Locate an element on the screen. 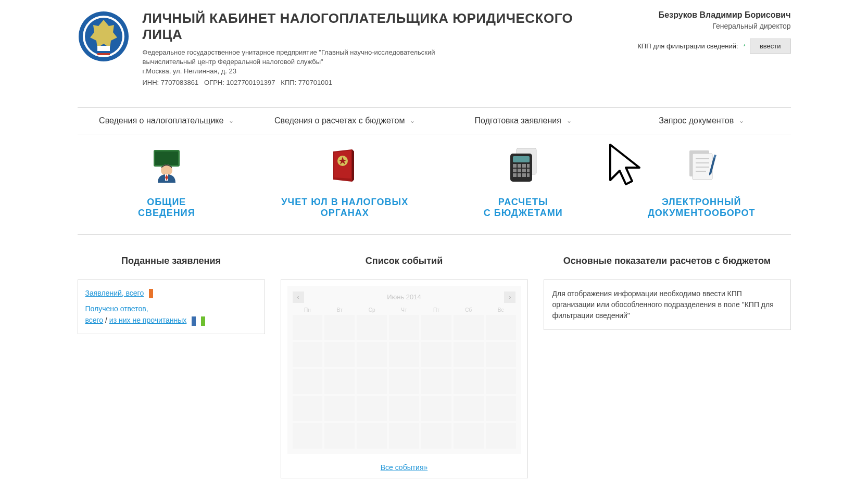  calendar-grid is located at coordinates (404, 382).